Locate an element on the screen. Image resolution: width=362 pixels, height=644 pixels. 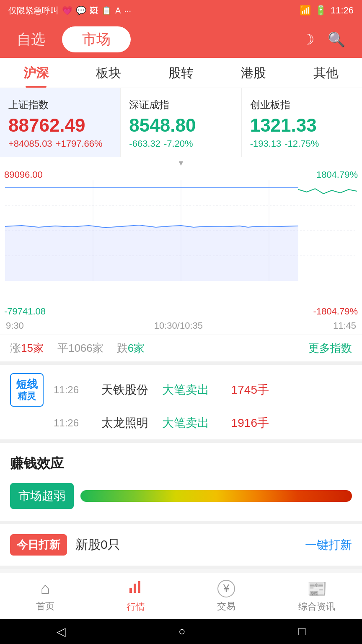
bottom-nav: ⌂ 首页 行情 ¥ 交易 📰 综合资讯 is located at coordinates (181, 596).